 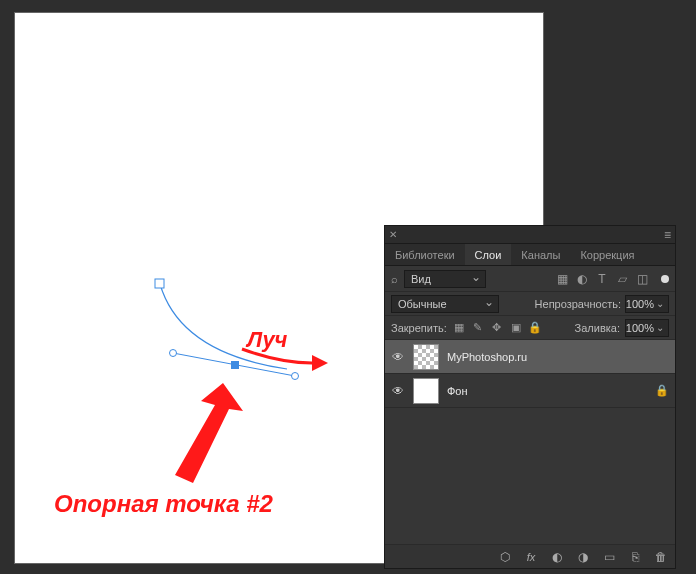 What do you see at coordinates (647, 328) in the screenshot?
I see `fill-input: 100%⌄` at bounding box center [647, 328].